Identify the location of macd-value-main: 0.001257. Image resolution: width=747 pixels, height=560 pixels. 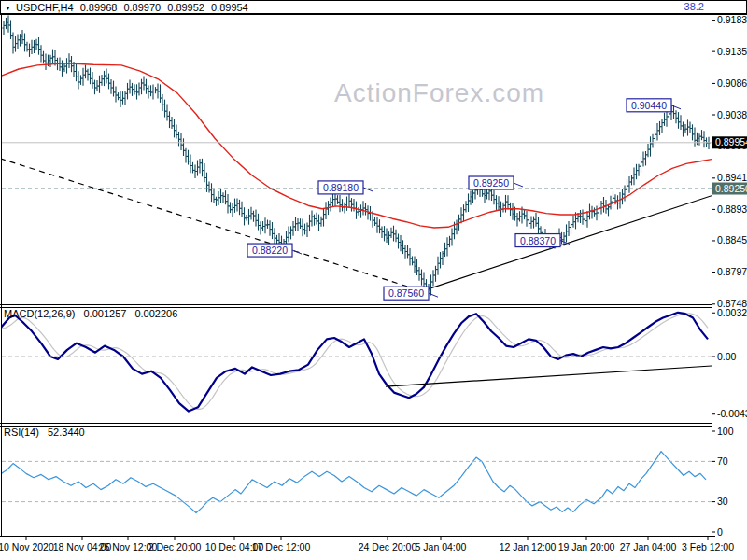
(105, 314).